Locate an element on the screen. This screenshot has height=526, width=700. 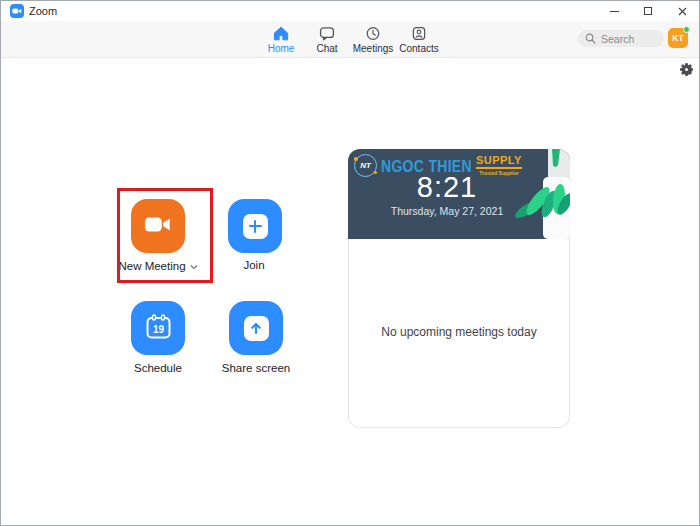
maximize-button is located at coordinates (648, 11).